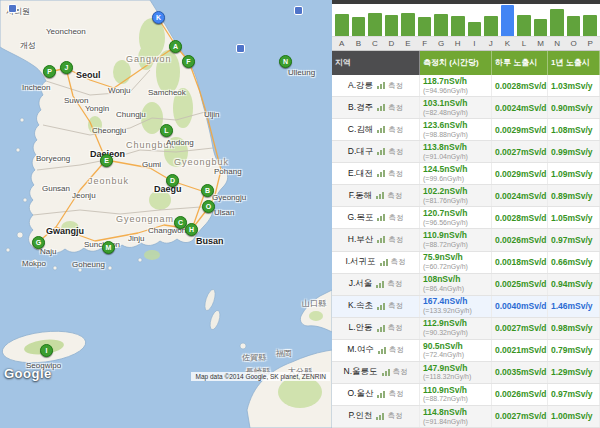 This screenshot has height=428, width=600. What do you see at coordinates (466, 417) in the screenshot?
I see `table-row-p: P.인천측정114.8nSv/h(=91.84nGy/h)0.0027mSv/d…` at bounding box center [466, 417].